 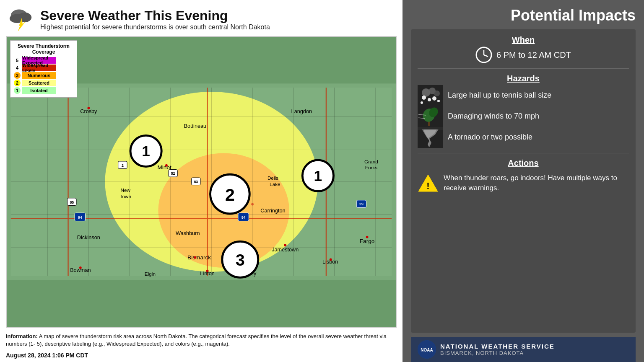 What do you see at coordinates (199, 257) in the screenshot?
I see `svg-text: Bismarck` at bounding box center [199, 257].